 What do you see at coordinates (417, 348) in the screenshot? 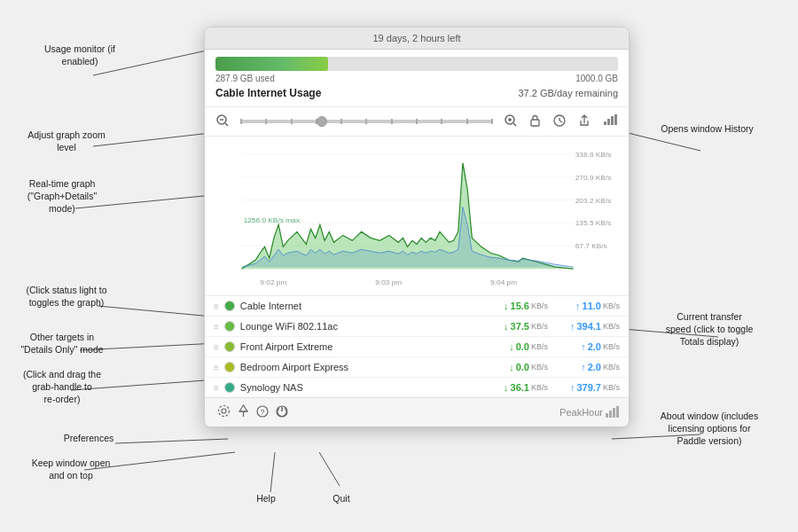
I see `device-row: ≡ Front Airport Extreme ↓ 0.0 KB/s ↑ 2.0…` at bounding box center [417, 348].